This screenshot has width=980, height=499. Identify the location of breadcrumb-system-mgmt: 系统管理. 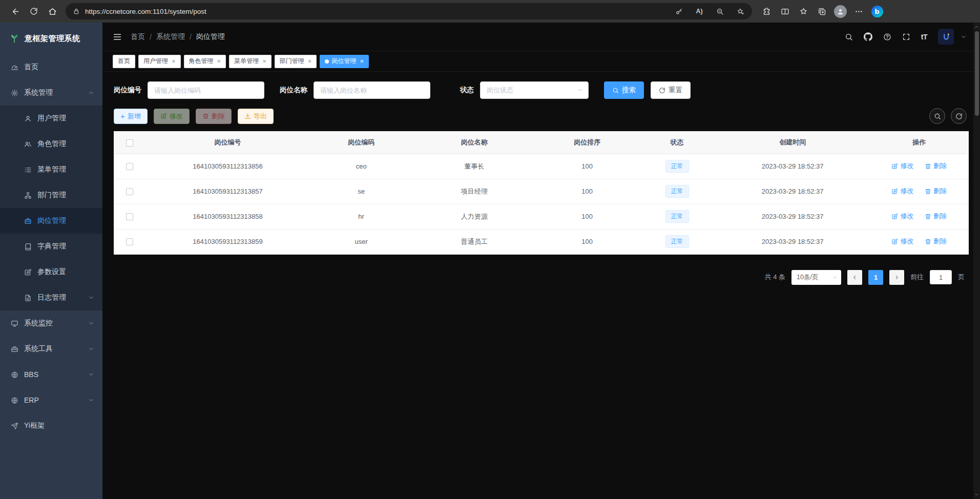
(171, 37).